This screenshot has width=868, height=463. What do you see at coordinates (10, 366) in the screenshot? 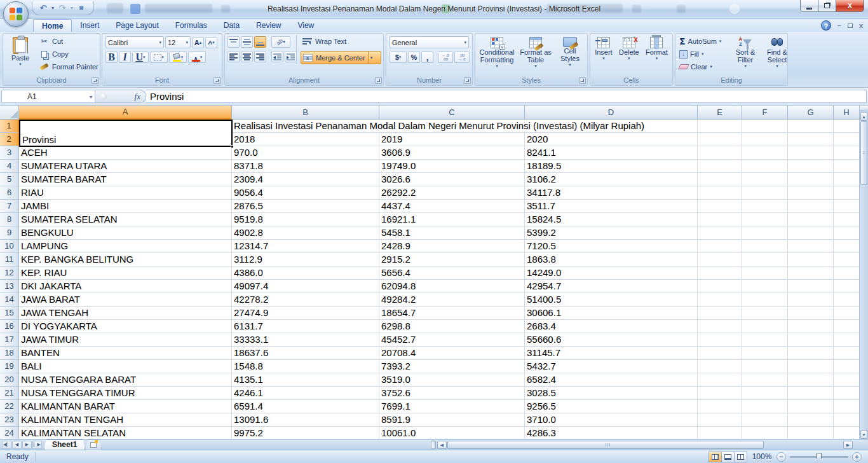
I see `row-header: 19` at bounding box center [10, 366].